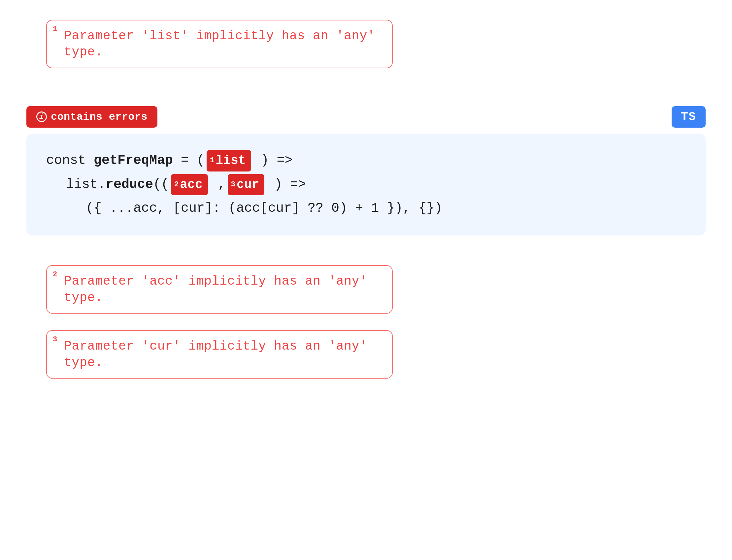 The width and height of the screenshot is (732, 560). I want to click on error-text-1: Parameter 'list' implicitly has an 'any'…, so click(219, 44).